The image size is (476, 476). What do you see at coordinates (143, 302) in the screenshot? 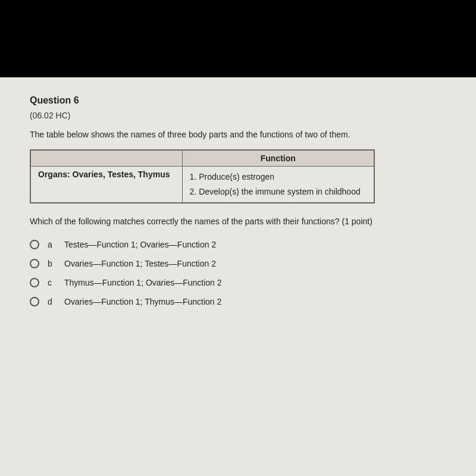
I see `option-text: Ovaries—Function 1; Thymus—Function 2` at bounding box center [143, 302].